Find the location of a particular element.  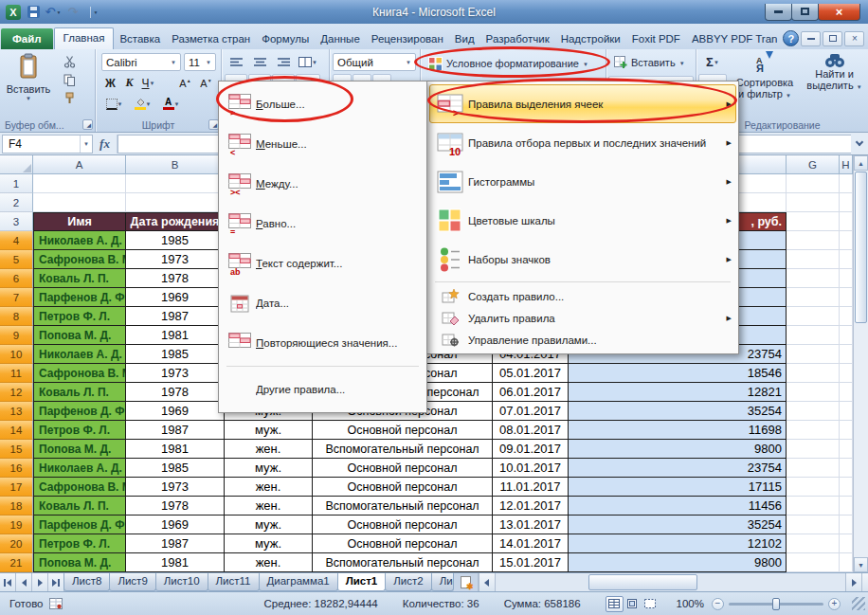

tab-split-handle is located at coordinates (864, 582).